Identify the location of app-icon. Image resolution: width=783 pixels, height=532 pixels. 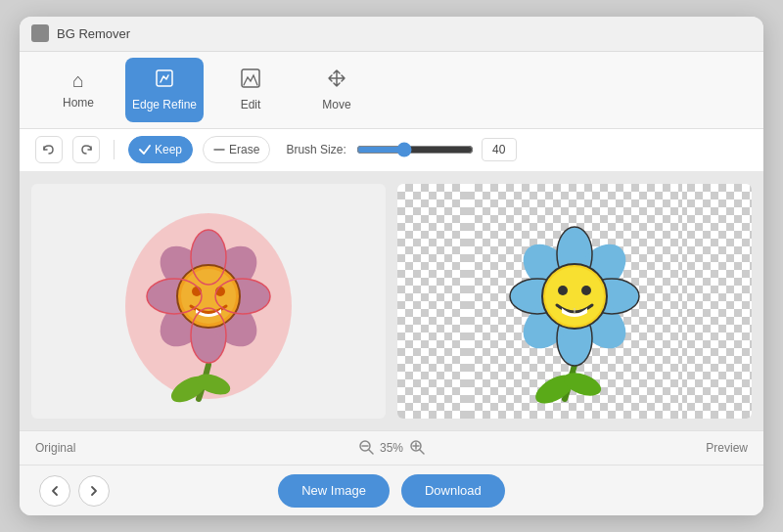
(40, 33).